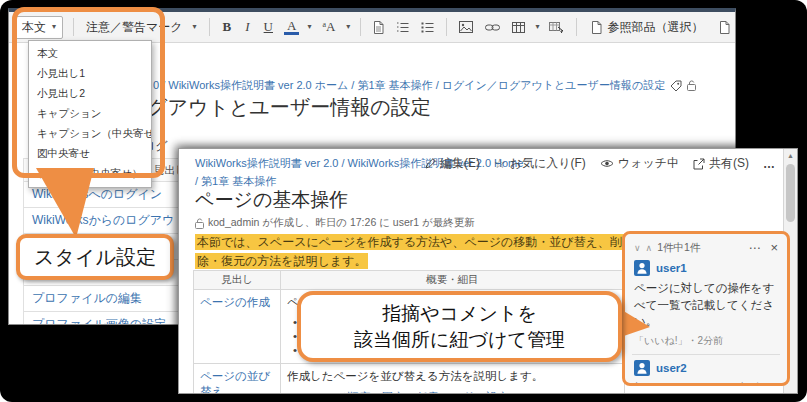 This screenshot has width=807, height=402. What do you see at coordinates (456, 392) in the screenshot?
I see `row2-bullet-list: •◆ページ順序の固定（任意モードの設定）` at bounding box center [456, 392].